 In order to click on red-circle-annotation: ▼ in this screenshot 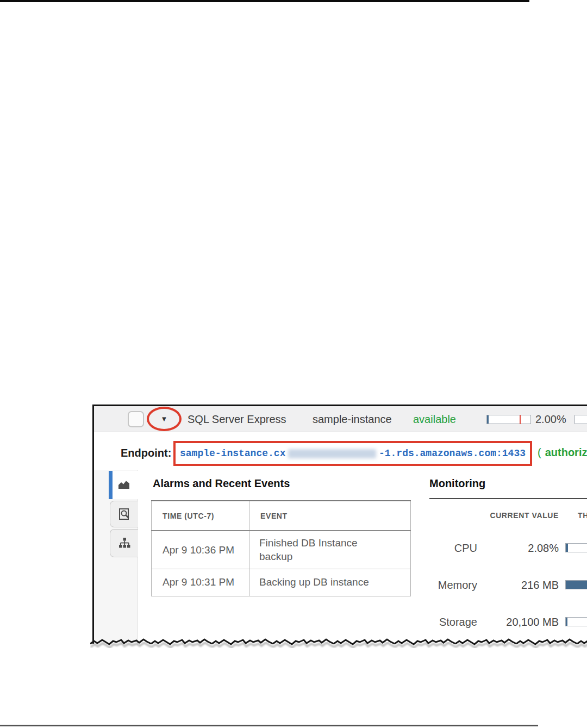, I will do `click(164, 419)`.